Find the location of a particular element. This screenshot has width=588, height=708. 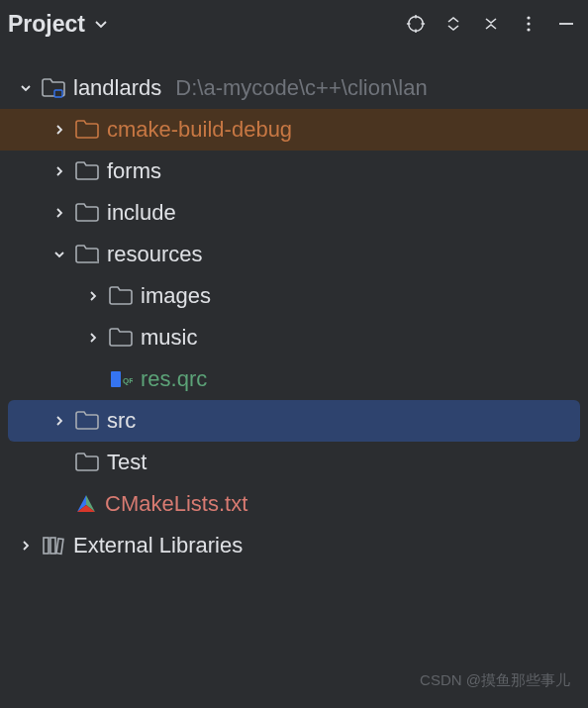

tree-node-music: music is located at coordinates (294, 338).